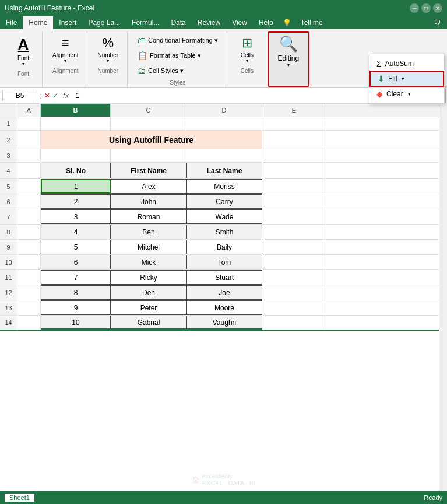 This screenshot has width=447, height=504. I want to click on cell-styles-button: 🗂 Cell Styles ▾, so click(161, 71).